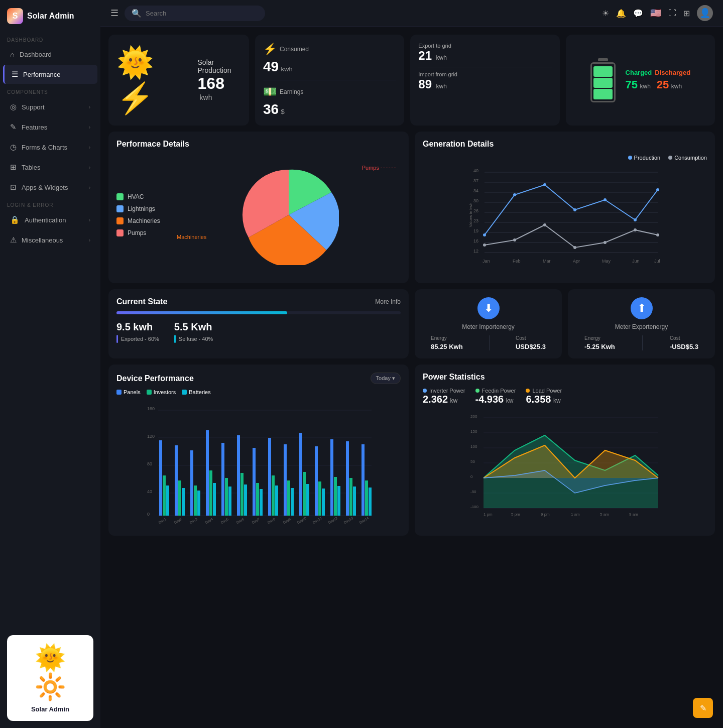 This screenshot has width=723, height=728. I want to click on logo-icon: S, so click(15, 16).